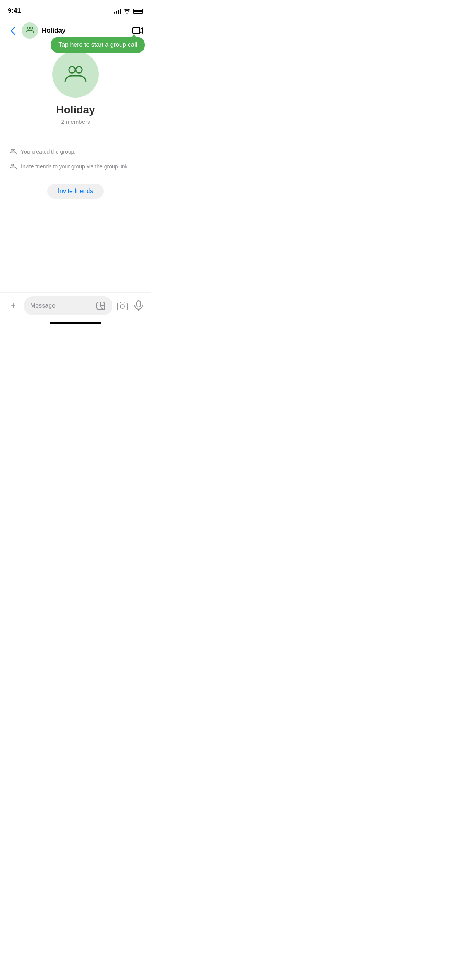 This screenshot has height=980, width=453. I want to click on group-call-tooltip: Tap here to start a group call, so click(98, 45).